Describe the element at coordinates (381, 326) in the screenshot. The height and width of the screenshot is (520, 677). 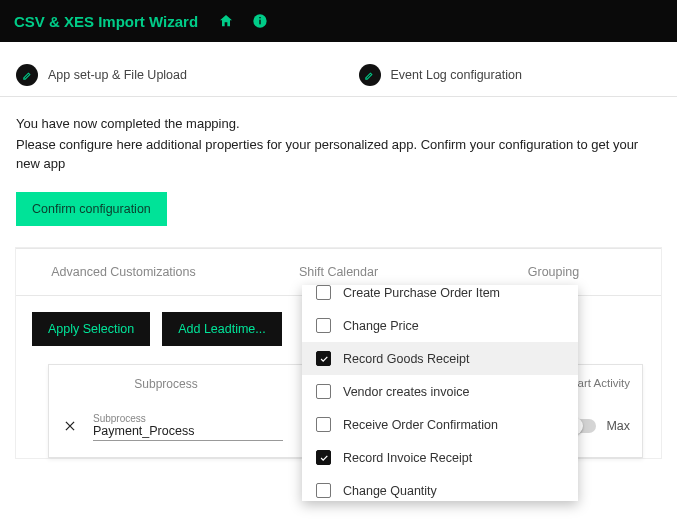
I see `option-label: Change Price` at that location.